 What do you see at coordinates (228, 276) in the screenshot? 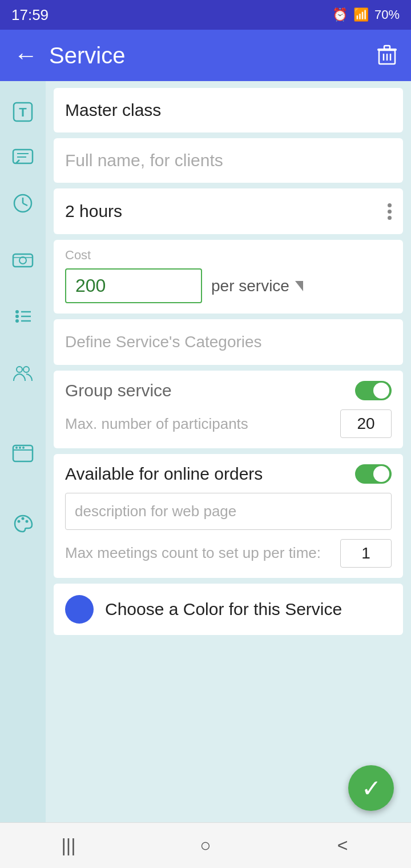
I see `cost-row: Cost per service` at bounding box center [228, 276].